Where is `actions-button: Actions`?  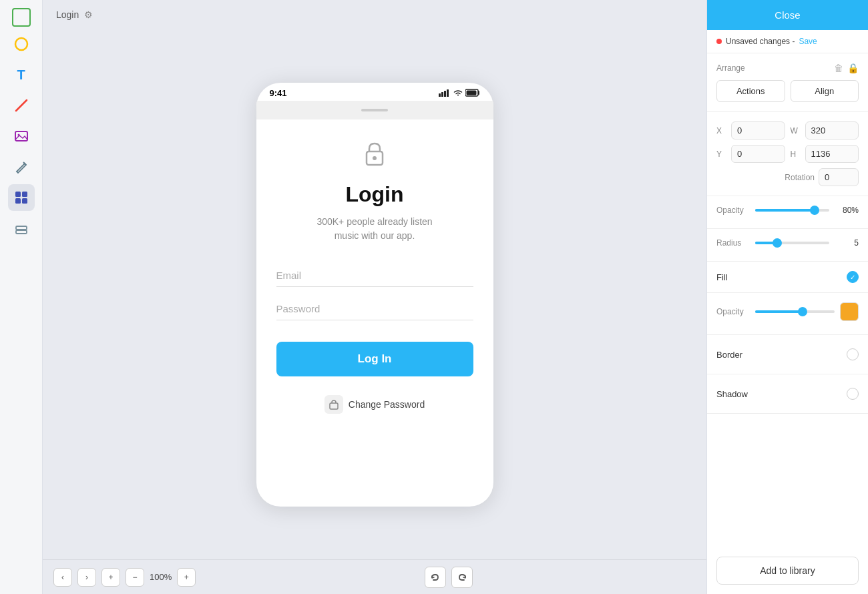
actions-button: Actions is located at coordinates (750, 91).